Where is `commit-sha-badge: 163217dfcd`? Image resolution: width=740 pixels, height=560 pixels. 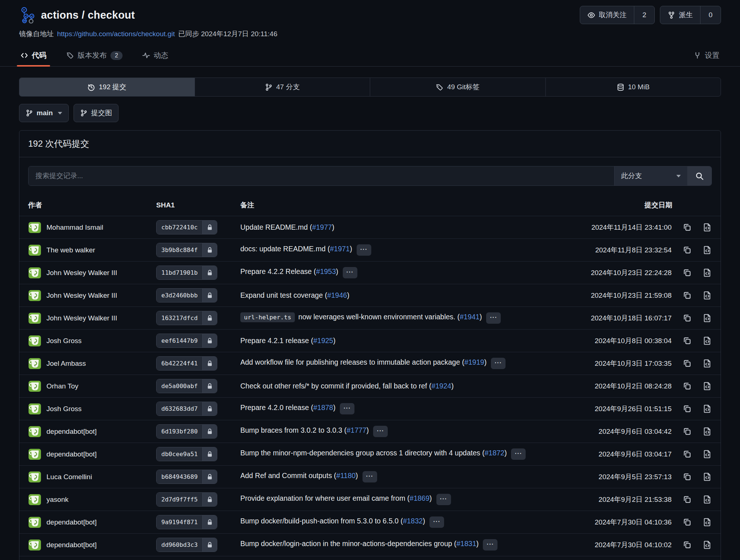
commit-sha-badge: 163217dfcd is located at coordinates (187, 318).